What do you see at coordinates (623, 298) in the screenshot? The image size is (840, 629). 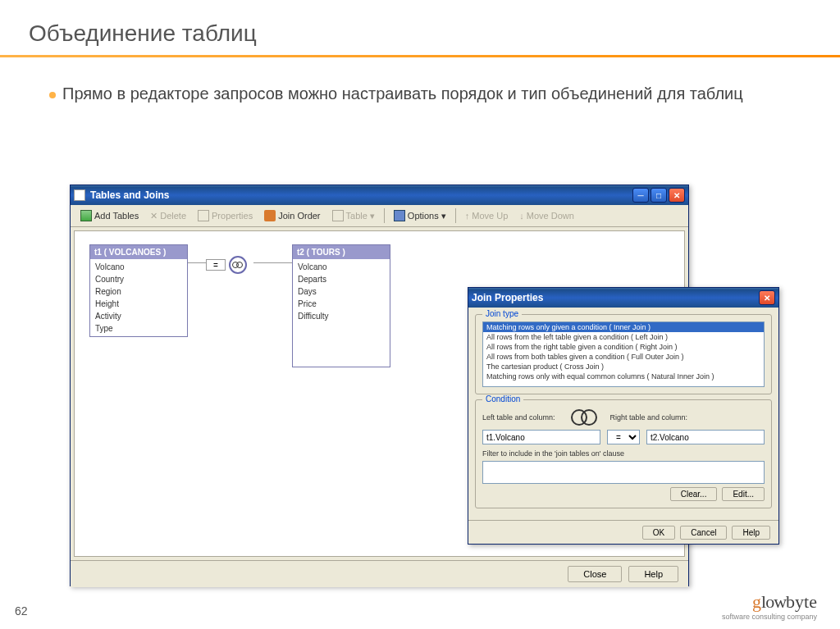 I see `titlebar: Join Properties ✕` at bounding box center [623, 298].